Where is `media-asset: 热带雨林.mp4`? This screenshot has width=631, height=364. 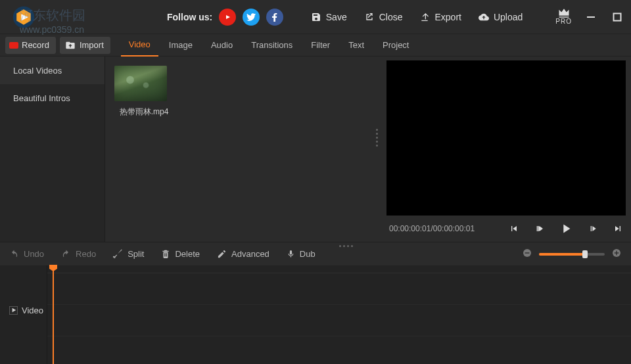 media-asset: 热带雨林.mp4 is located at coordinates (144, 92).